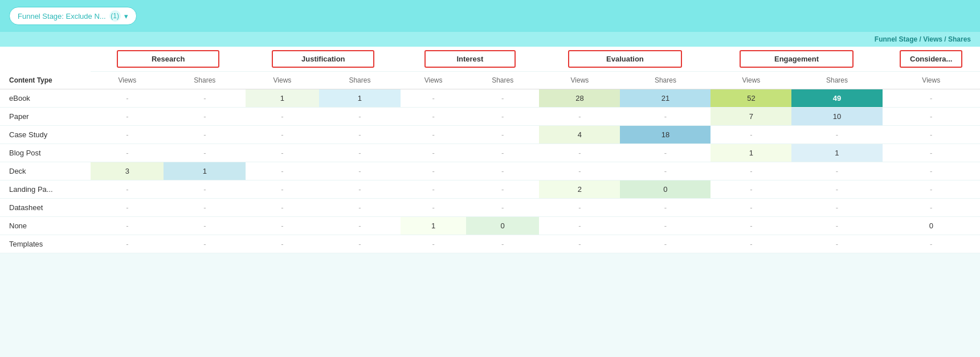 The width and height of the screenshot is (980, 357). What do you see at coordinates (46, 99) in the screenshot?
I see `content-type-cell: eBook` at bounding box center [46, 99].